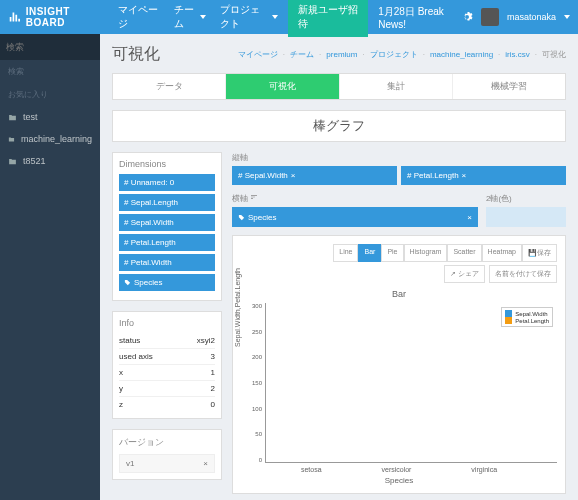 The image size is (578, 500). What do you see at coordinates (370, 253) in the screenshot?
I see `plot-type-bar: Bar` at bounding box center [370, 253].